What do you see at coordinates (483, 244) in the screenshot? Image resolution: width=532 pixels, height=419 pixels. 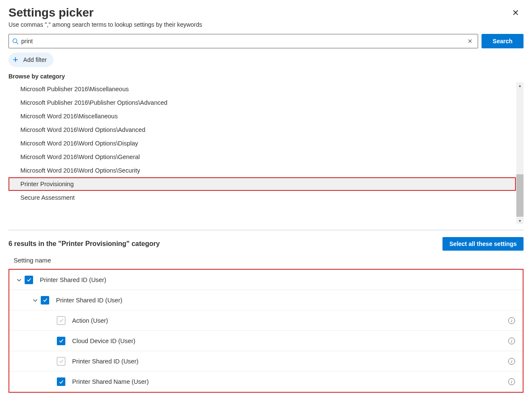 I see `select-all-button: Select all these settings` at bounding box center [483, 244].